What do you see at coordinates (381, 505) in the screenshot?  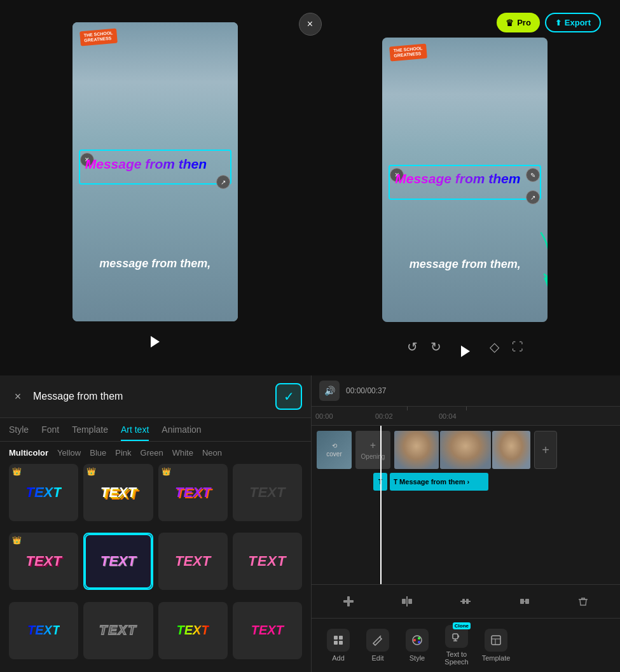 I see `playhead` at bounding box center [381, 505].